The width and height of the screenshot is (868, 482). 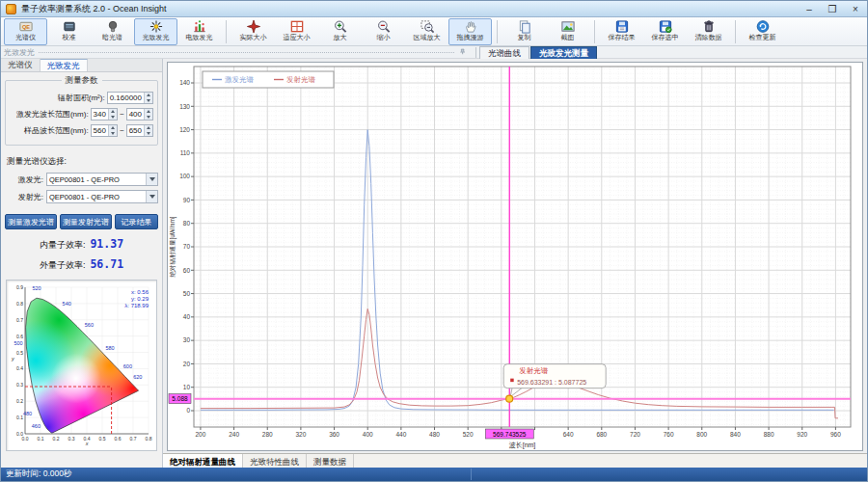 What do you see at coordinates (81, 364) in the screenshot?
I see `cie-diagram-svg: 0.00.10.20.30.40.50.60.70.80.00.10.20.30…` at bounding box center [81, 364].